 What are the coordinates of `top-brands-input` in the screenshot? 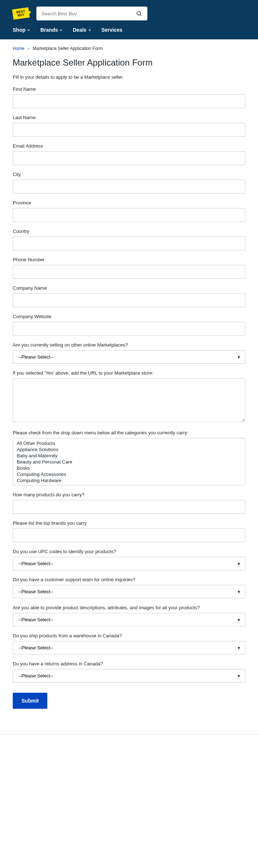 It's located at (129, 535).